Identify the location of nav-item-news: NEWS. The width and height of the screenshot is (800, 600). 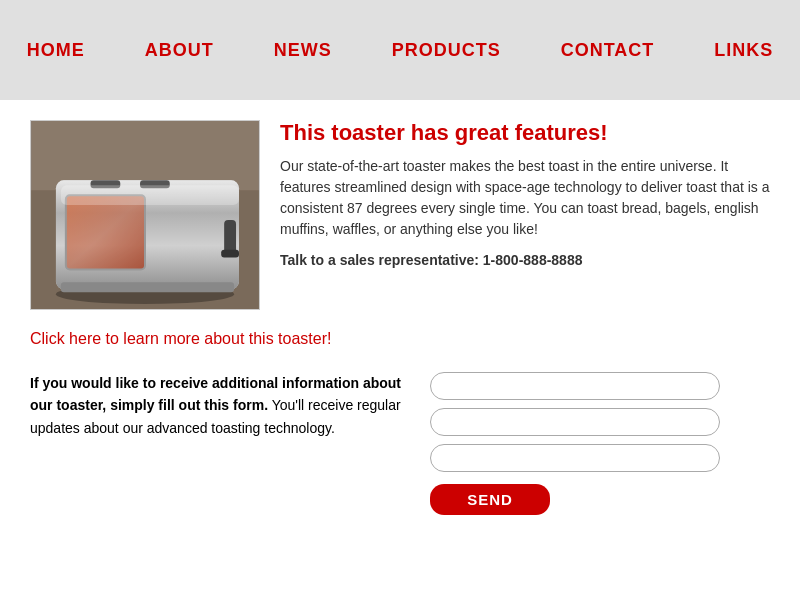
(303, 50).